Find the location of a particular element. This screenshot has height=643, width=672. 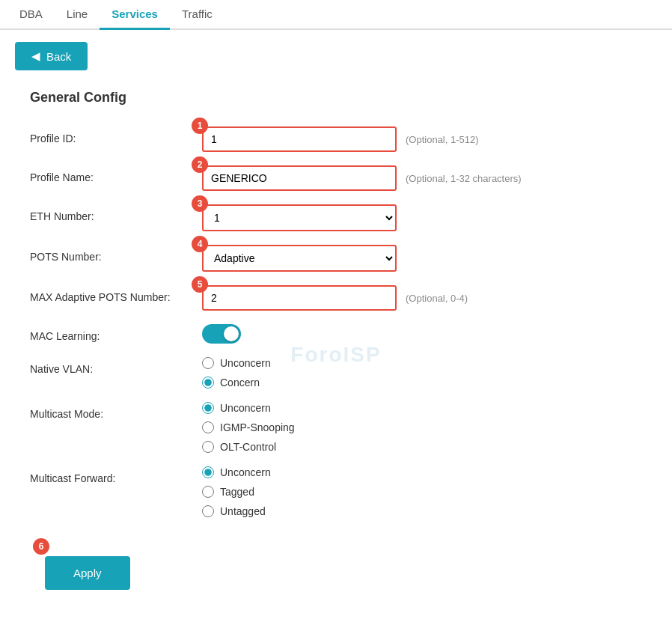

mac-learning-label: MAC Learning: is located at coordinates (116, 333).